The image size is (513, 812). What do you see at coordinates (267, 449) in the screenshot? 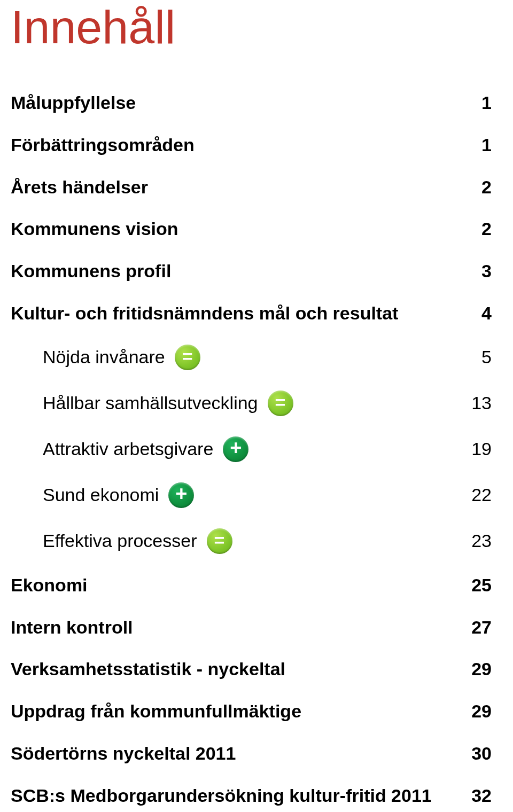
I see `toc-row: Attraktiv arbetsgivare19` at bounding box center [267, 449].